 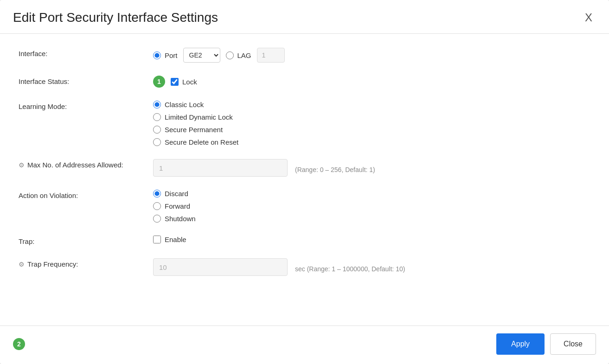 What do you see at coordinates (304, 267) in the screenshot?
I see `trap-frequency-row: ⚙ Trap Frequency: sec (Range: 1 – 100000…` at bounding box center [304, 267].